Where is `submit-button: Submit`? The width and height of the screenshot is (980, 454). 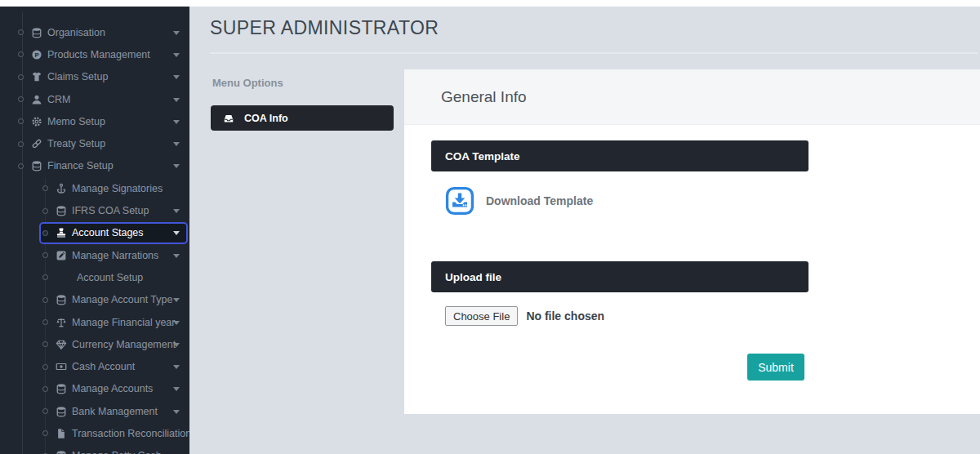 submit-button: Submit is located at coordinates (776, 367).